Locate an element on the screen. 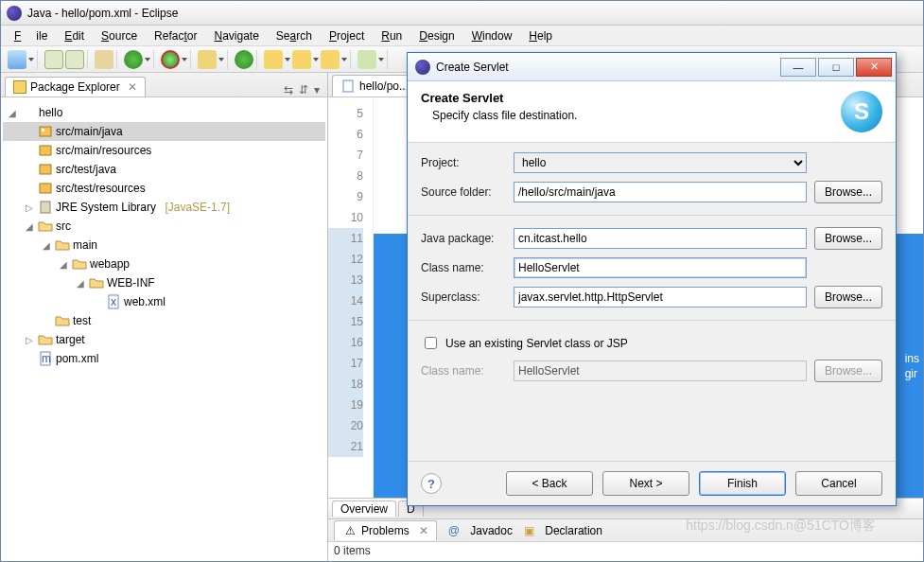  dialog-titlebar: Create Servlet — □ ✕ is located at coordinates (652, 67).